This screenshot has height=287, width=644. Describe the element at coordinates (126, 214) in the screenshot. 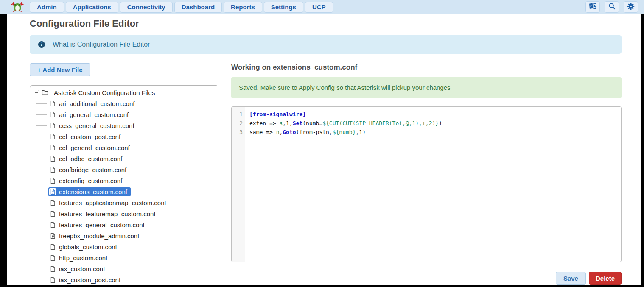

I see `tree-item-features_featuremap_custom.conf: features_featuremap_custom.conf` at that location.